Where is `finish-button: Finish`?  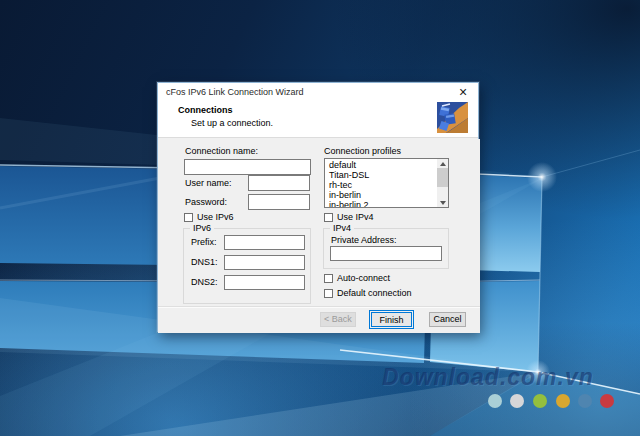 finish-button: Finish is located at coordinates (392, 320).